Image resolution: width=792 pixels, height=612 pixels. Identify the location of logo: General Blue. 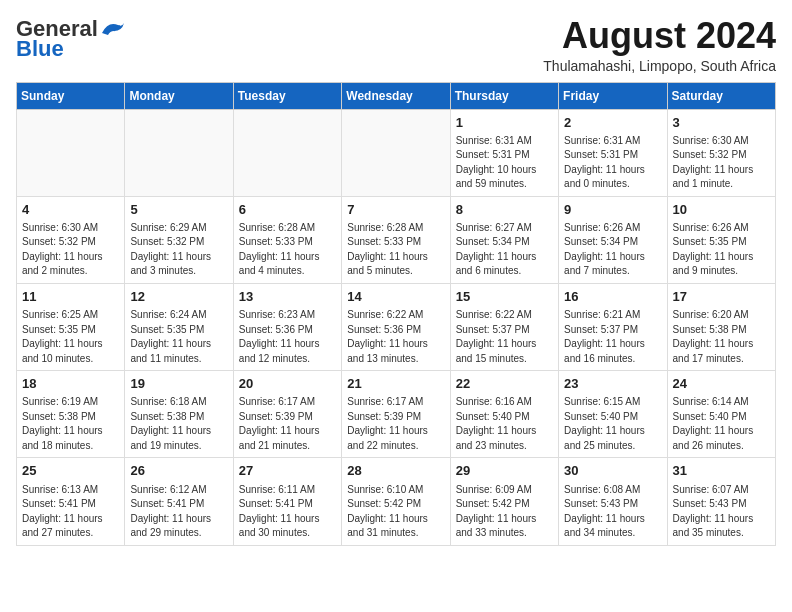
(71, 39).